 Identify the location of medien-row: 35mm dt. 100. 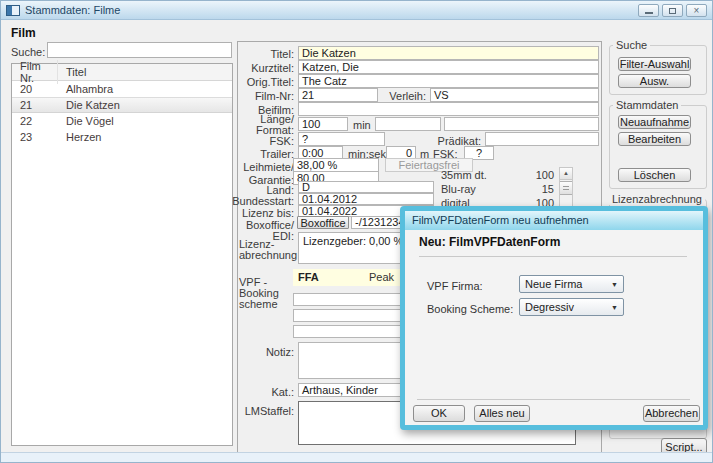
(508, 176).